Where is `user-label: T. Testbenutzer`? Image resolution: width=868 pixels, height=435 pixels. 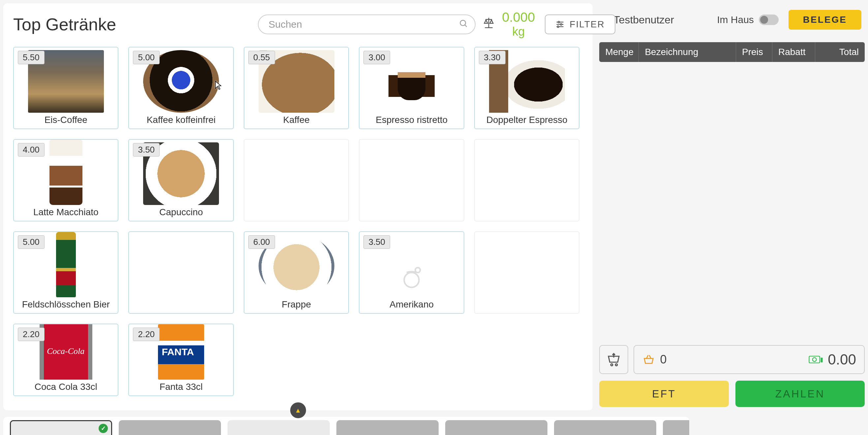 user-label: T. Testbenutzer is located at coordinates (660, 20).